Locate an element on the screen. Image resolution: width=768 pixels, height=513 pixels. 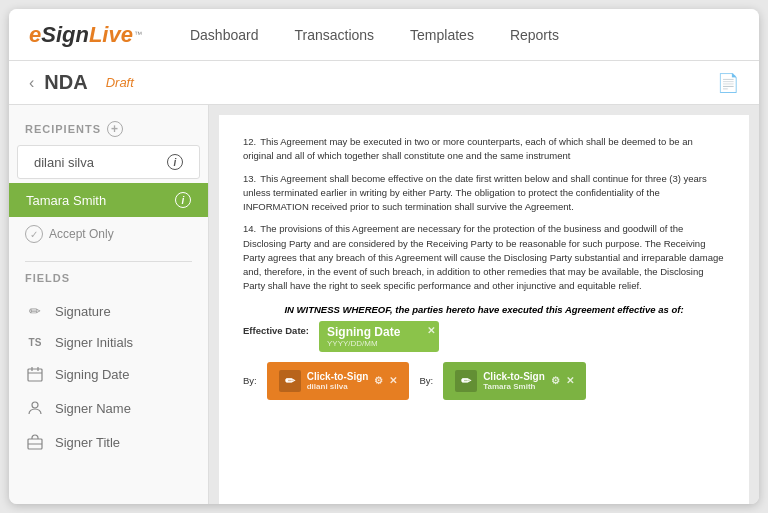
cts-content: Click-to-Sign dilani silva is located at coordinates (338, 381).